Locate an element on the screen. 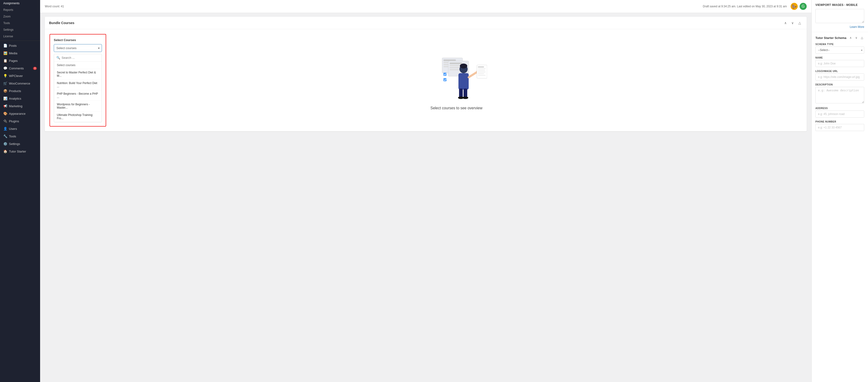  logo-group: LOGO/IMAGE URL is located at coordinates (840, 75).